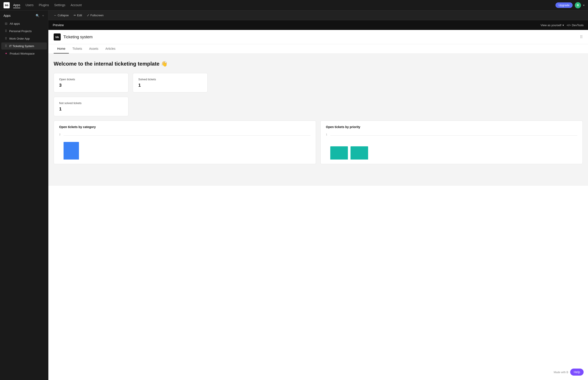 This screenshot has width=588, height=380. What do you see at coordinates (57, 37) in the screenshot?
I see `app-logo: bb` at bounding box center [57, 37].